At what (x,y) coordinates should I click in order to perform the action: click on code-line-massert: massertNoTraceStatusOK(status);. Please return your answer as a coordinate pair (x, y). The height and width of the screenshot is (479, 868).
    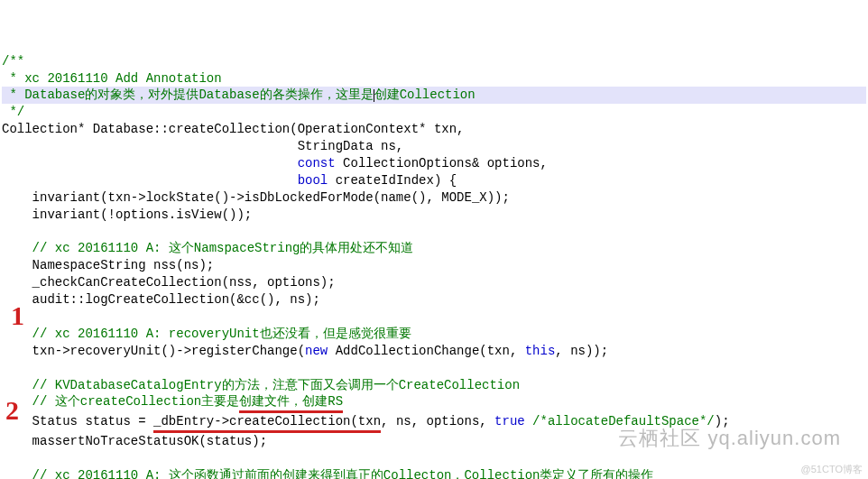
    Looking at the image, I should click on (134, 441).